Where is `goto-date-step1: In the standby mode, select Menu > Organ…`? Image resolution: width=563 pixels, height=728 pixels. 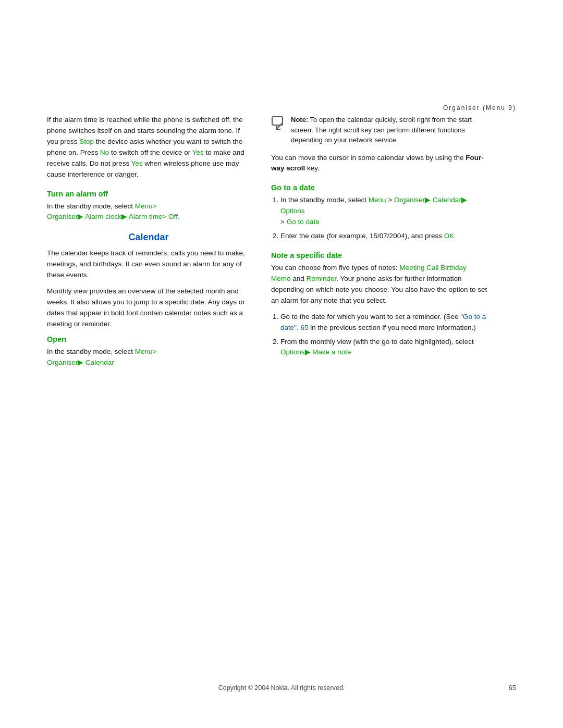
goto-date-step1: In the standby mode, select Menu > Organ… is located at coordinates (385, 212).